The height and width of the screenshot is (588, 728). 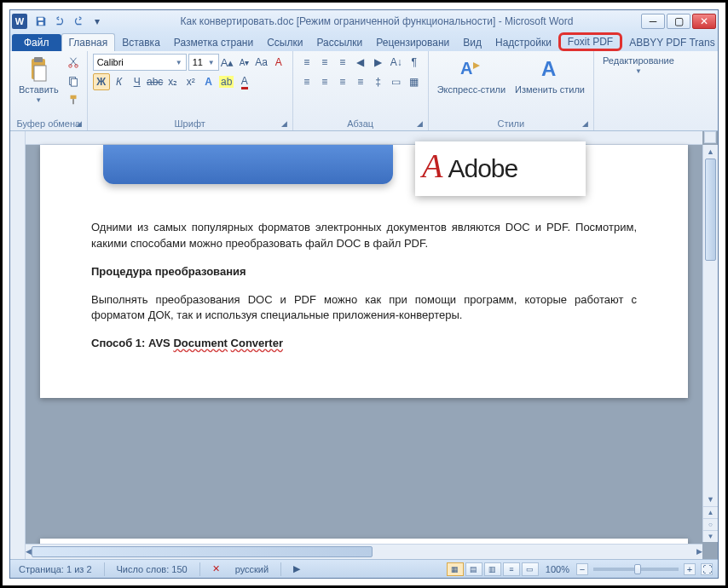 I want to click on tab-abbyy: ABBYY PDF Trans, so click(x=672, y=43).